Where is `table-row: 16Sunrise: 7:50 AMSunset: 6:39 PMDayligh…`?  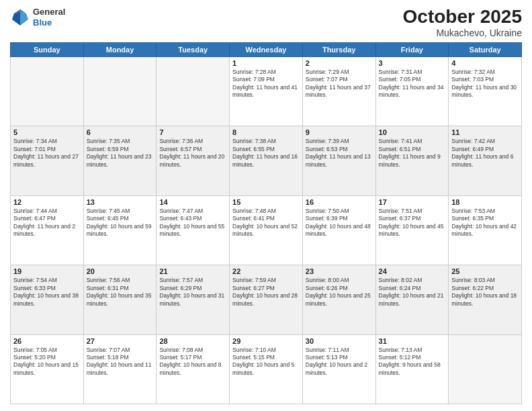 table-row: 16Sunrise: 7:50 AMSunset: 6:39 PMDayligh… is located at coordinates (339, 230).